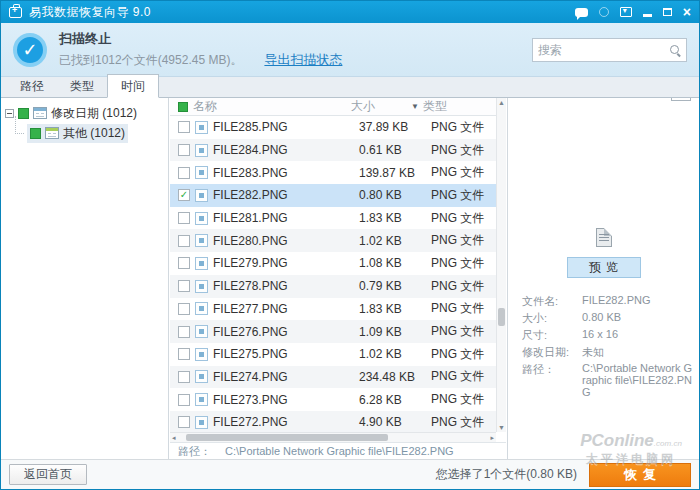  Describe the element at coordinates (395, 263) in the screenshot. I see `cell-size: 1.08 KB` at that location.